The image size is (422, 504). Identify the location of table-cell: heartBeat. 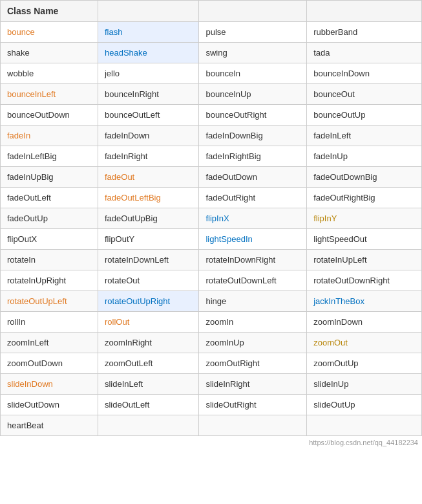
(49, 426).